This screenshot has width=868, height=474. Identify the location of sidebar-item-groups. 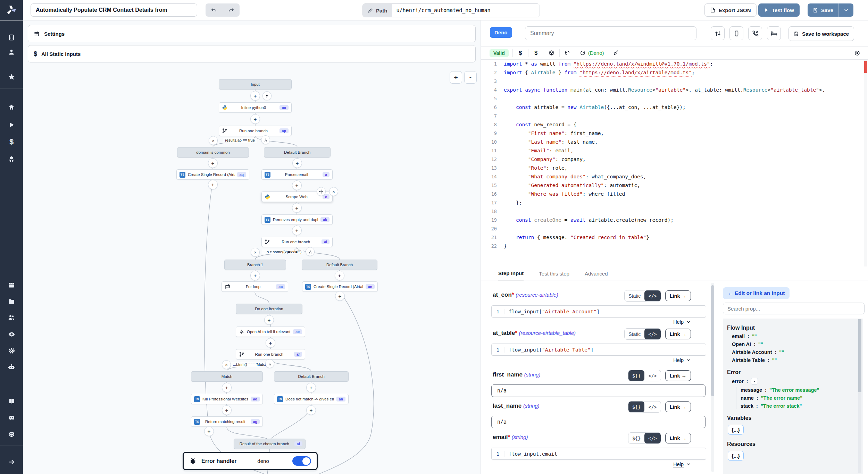
(11, 318).